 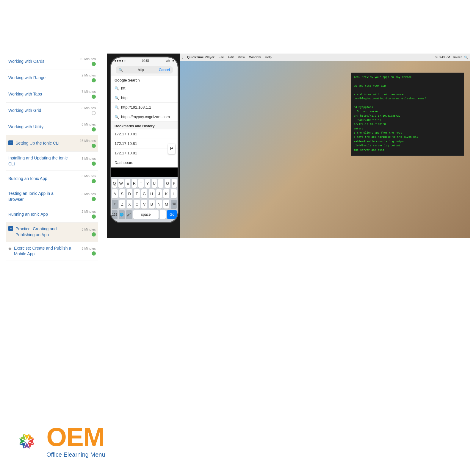 What do you see at coordinates (159, 194) in the screenshot?
I see `key-j: J` at bounding box center [159, 194].